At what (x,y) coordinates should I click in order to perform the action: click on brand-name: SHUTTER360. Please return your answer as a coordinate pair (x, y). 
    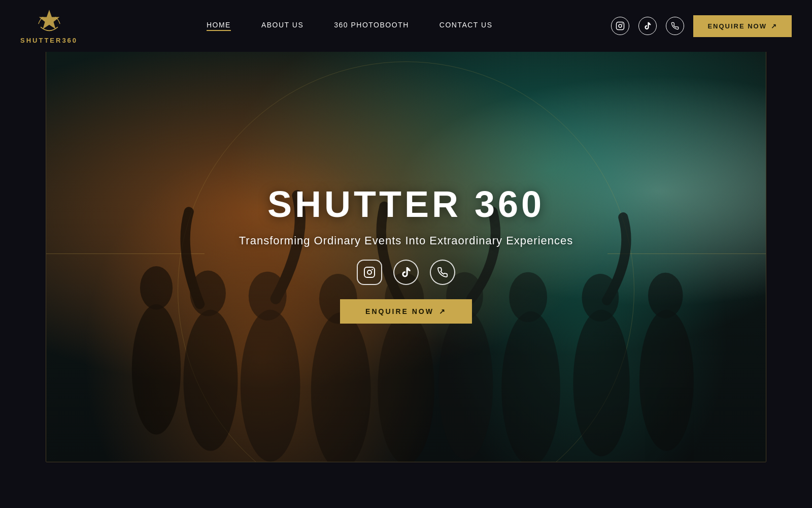
    Looking at the image, I should click on (49, 41).